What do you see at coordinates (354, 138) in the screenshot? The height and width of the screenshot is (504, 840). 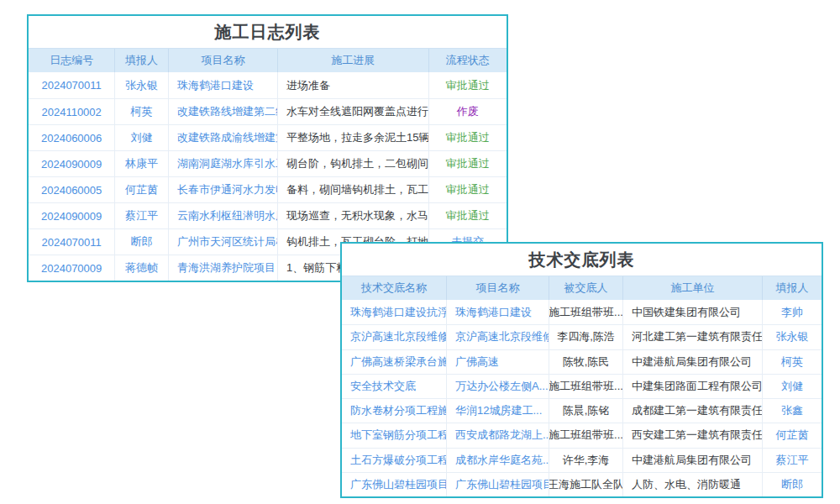 I see `cell-text: 平整场地，拉走多余泥土15辆...` at bounding box center [354, 138].